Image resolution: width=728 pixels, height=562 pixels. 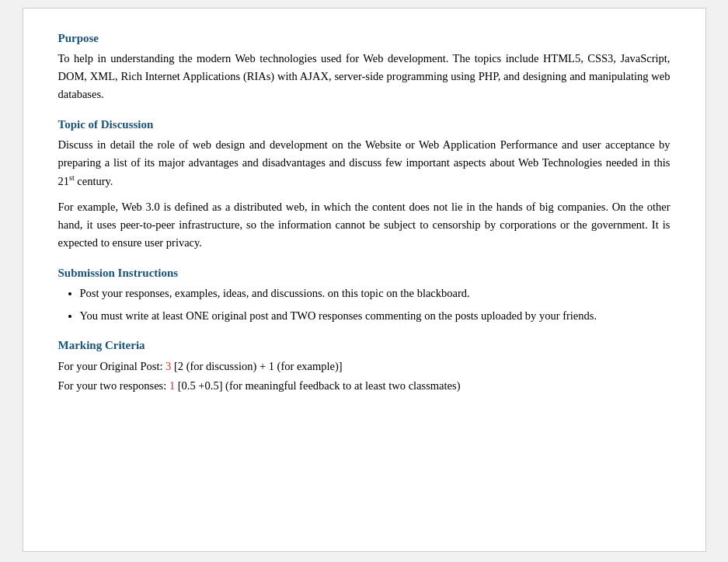 What do you see at coordinates (364, 225) in the screenshot?
I see `topic-paragraph-2: For example, Web 3.0 is defined as a dis…` at bounding box center [364, 225].